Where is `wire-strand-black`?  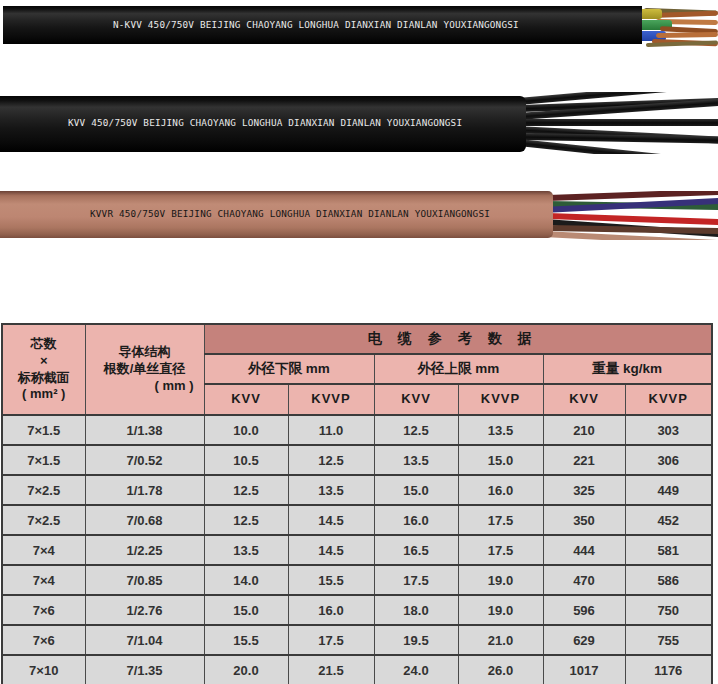
wire-strand-black is located at coordinates (618, 122).